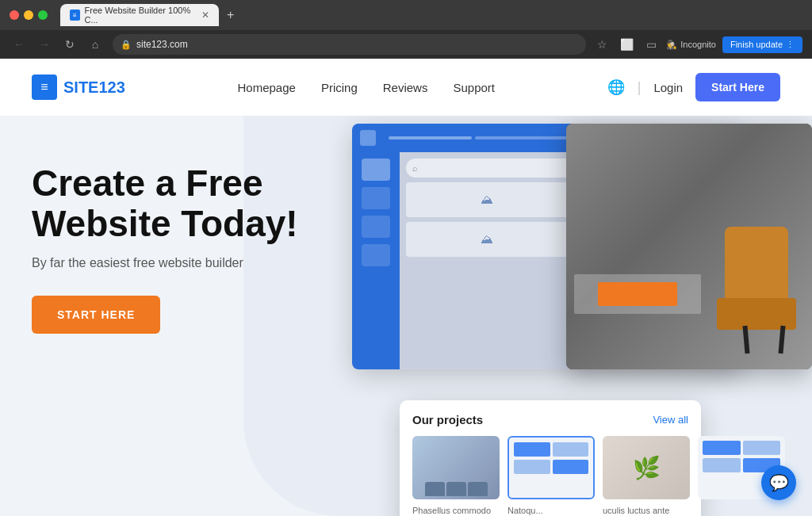 The height and width of the screenshot is (516, 812). Describe the element at coordinates (182, 203) in the screenshot. I see `hero-title: Create a Free Website Today!` at that location.